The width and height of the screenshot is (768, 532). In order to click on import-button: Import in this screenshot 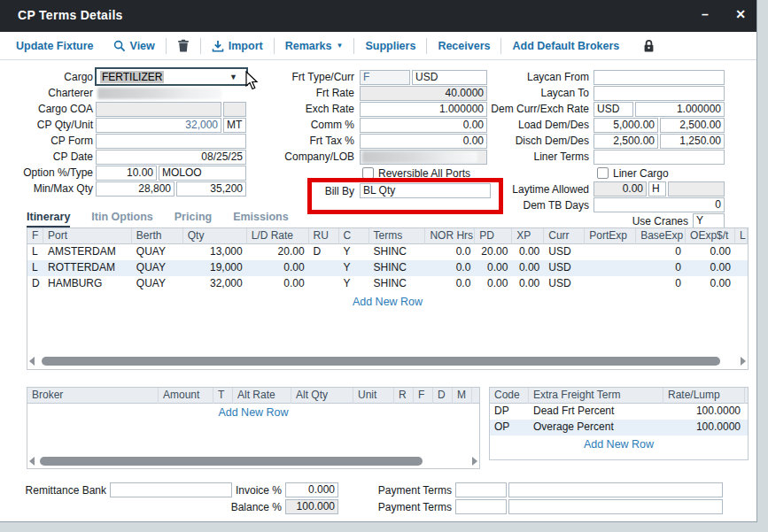, I will do `click(237, 46)`.